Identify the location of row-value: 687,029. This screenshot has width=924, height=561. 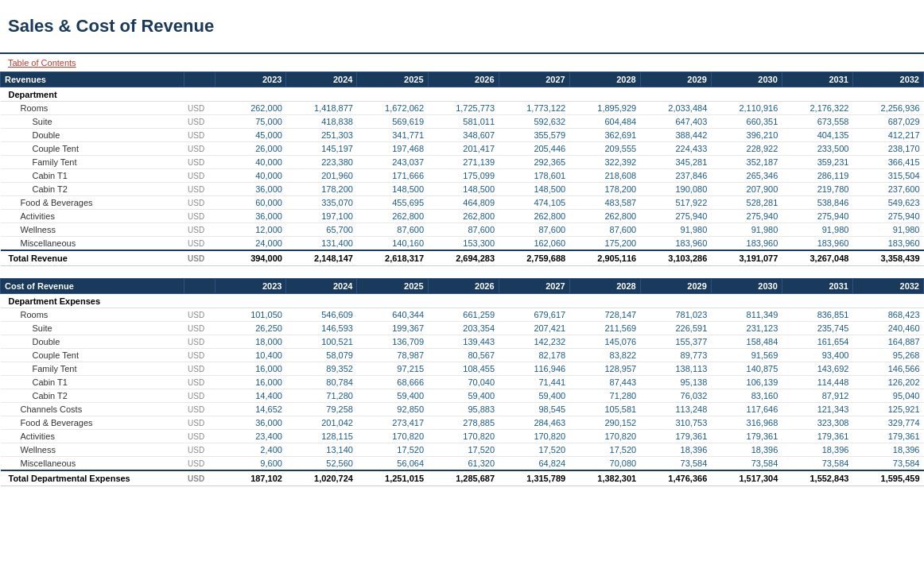
(887, 122).